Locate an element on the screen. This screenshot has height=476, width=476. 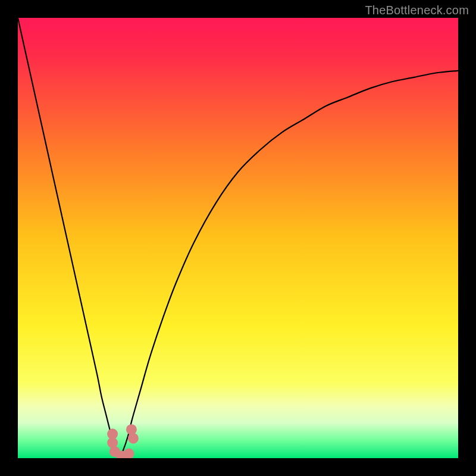
watermark-label: TheBottleneck.com is located at coordinates (416, 11).